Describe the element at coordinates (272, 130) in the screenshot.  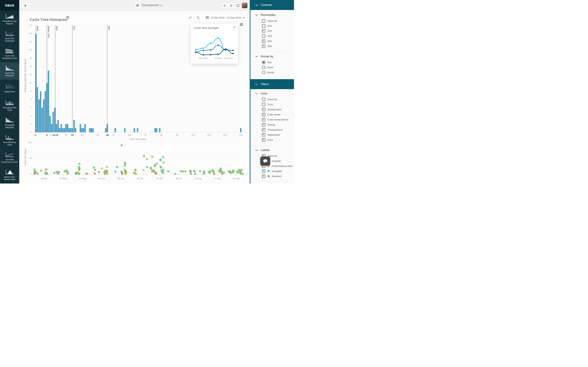
I see `lists-option-testing-done-: Testing (Done)` at that location.